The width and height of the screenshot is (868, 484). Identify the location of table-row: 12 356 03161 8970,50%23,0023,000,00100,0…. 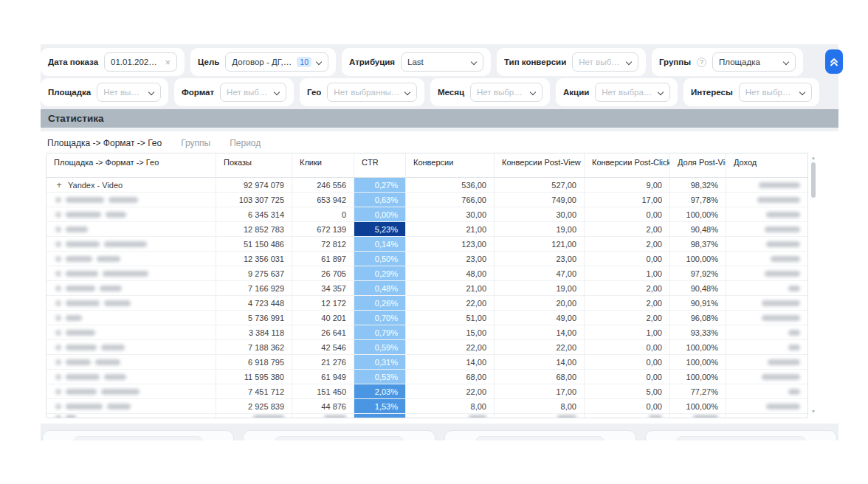
(427, 259).